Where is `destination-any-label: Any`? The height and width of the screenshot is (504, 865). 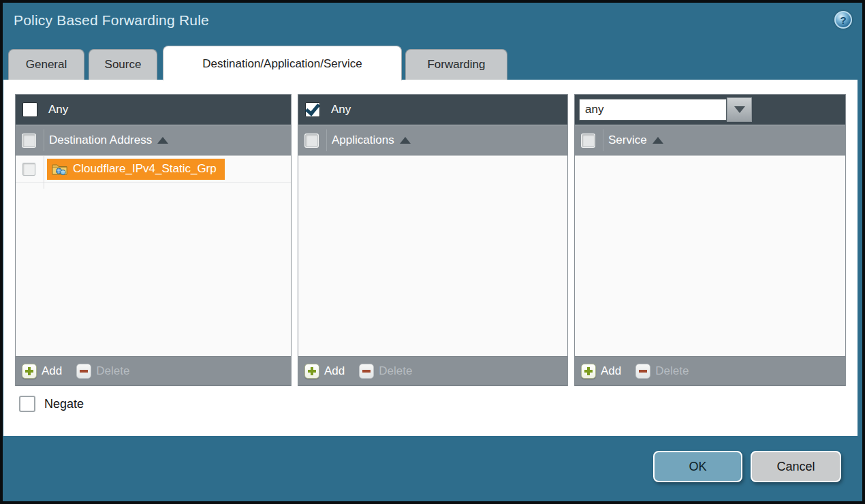 destination-any-label: Any is located at coordinates (59, 110).